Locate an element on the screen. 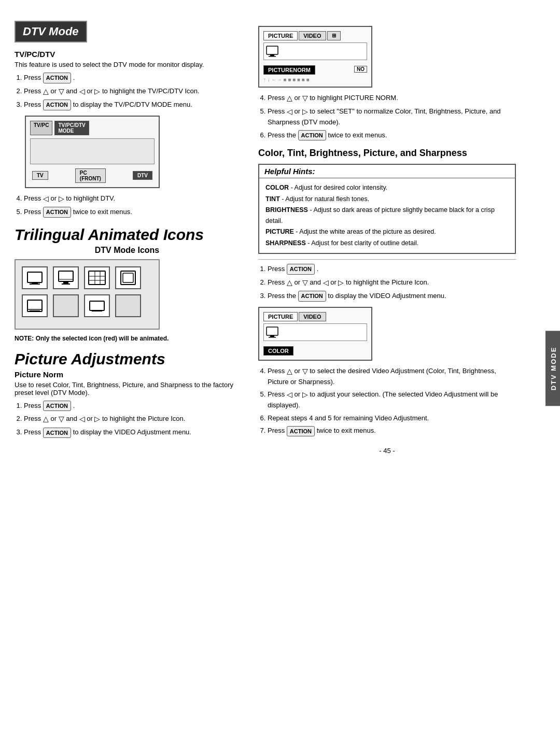 This screenshot has height=737, width=560. pns-norm-row: PICTURENORM NO ↑ ↓ ←→ ■ ■ ■ ■ ■ ■ is located at coordinates (315, 73).